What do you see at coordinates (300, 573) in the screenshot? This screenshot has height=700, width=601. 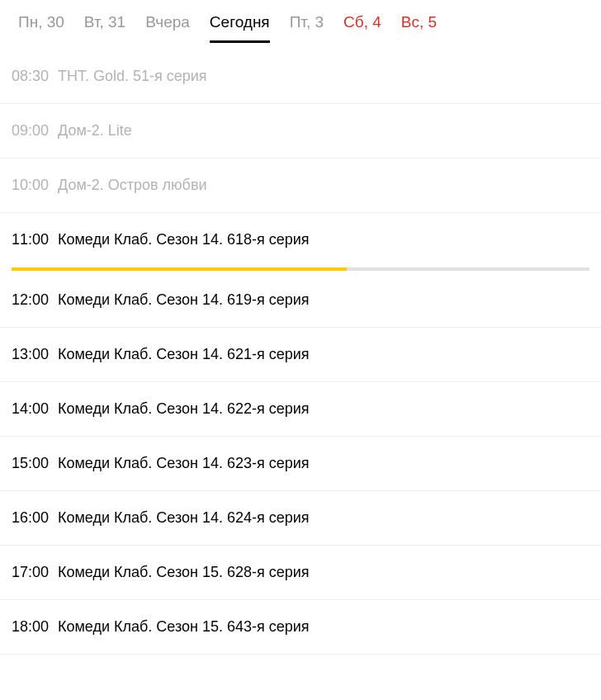 I see `program-row: 17:00Комеди Клаб. Сезон 15. 628-я серия` at bounding box center [300, 573].